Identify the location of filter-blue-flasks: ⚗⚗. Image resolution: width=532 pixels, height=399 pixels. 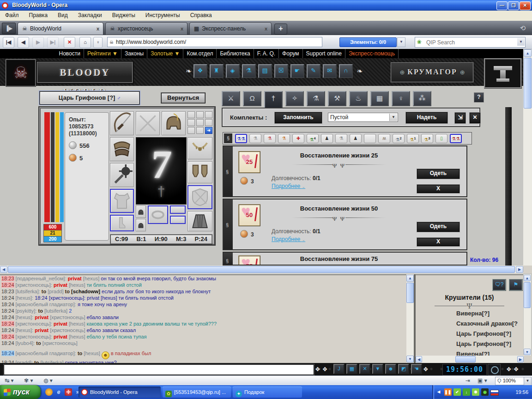
(241, 139).